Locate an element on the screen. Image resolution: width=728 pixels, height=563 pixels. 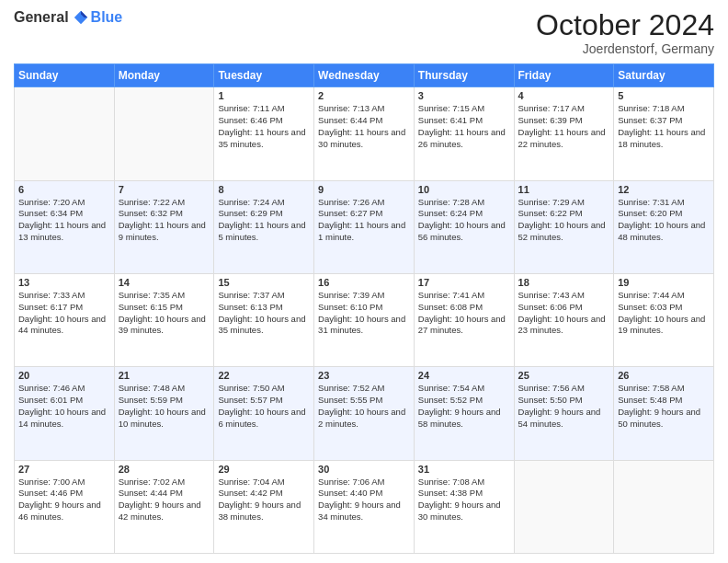
weekday-header-tuesday: Tuesday is located at coordinates (265, 75).